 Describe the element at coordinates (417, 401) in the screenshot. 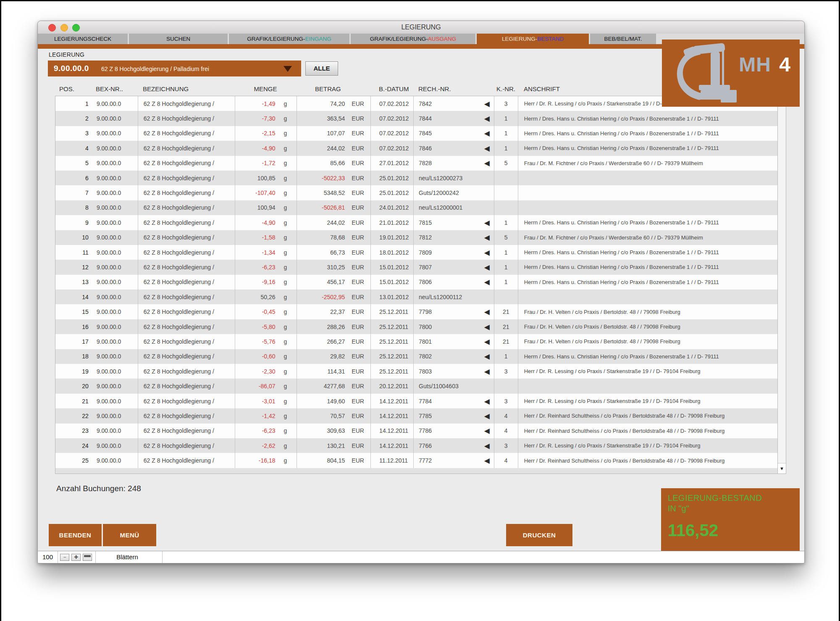

I see `table-row: 219.00.00.062 Z 8 Hochgoldlegierung /-3,…` at that location.